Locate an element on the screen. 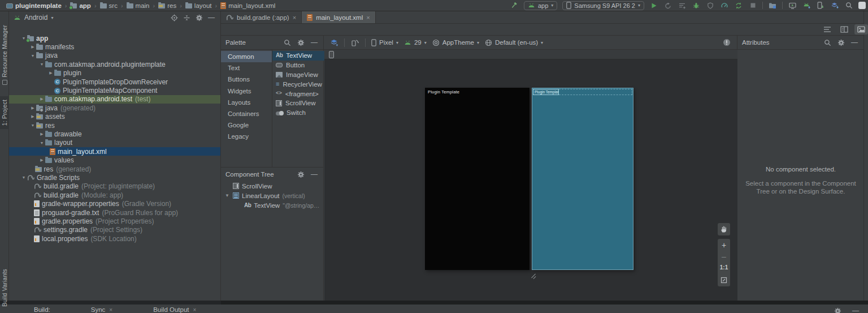  run-with-coverage-button is located at coordinates (710, 6).